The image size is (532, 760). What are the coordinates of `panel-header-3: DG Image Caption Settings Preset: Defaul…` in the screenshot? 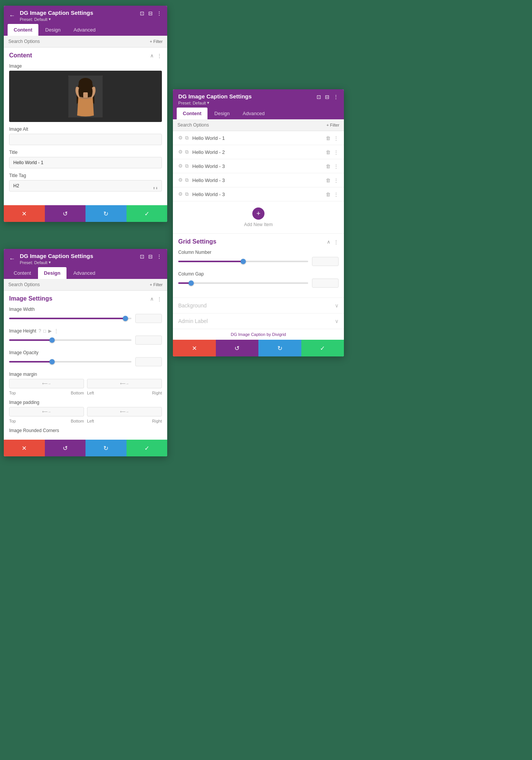 It's located at (258, 98).